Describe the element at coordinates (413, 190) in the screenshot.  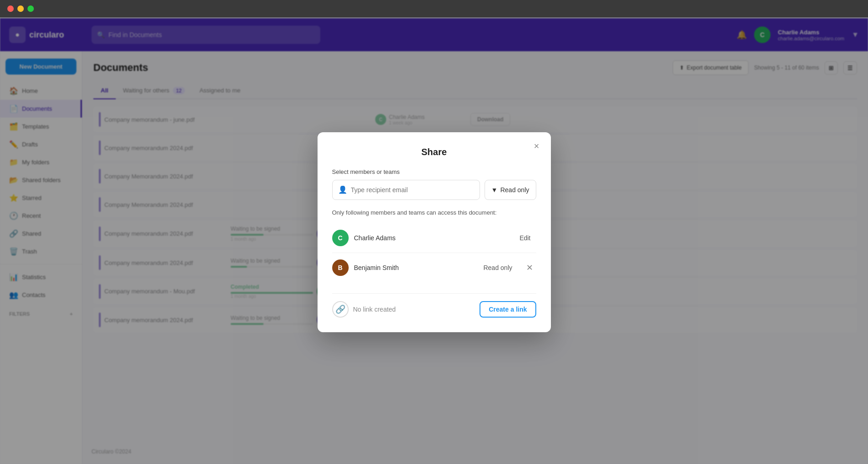
I see `recipient-email-input` at that location.